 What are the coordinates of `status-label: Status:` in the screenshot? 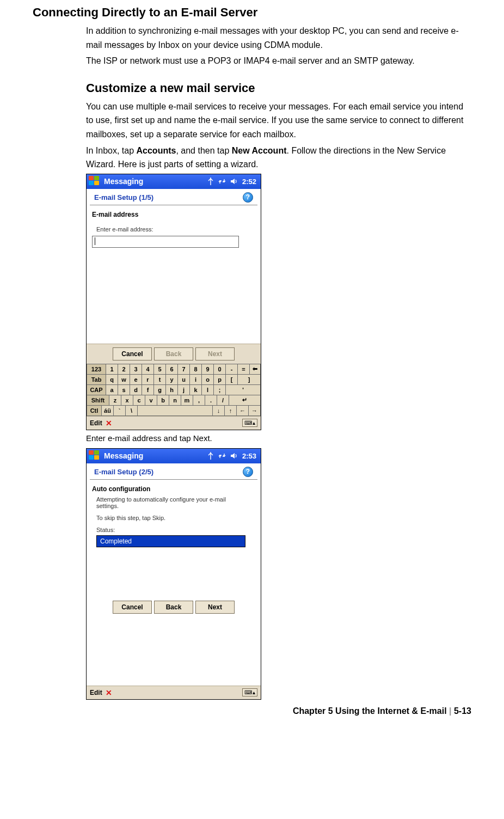 It's located at (176, 530).